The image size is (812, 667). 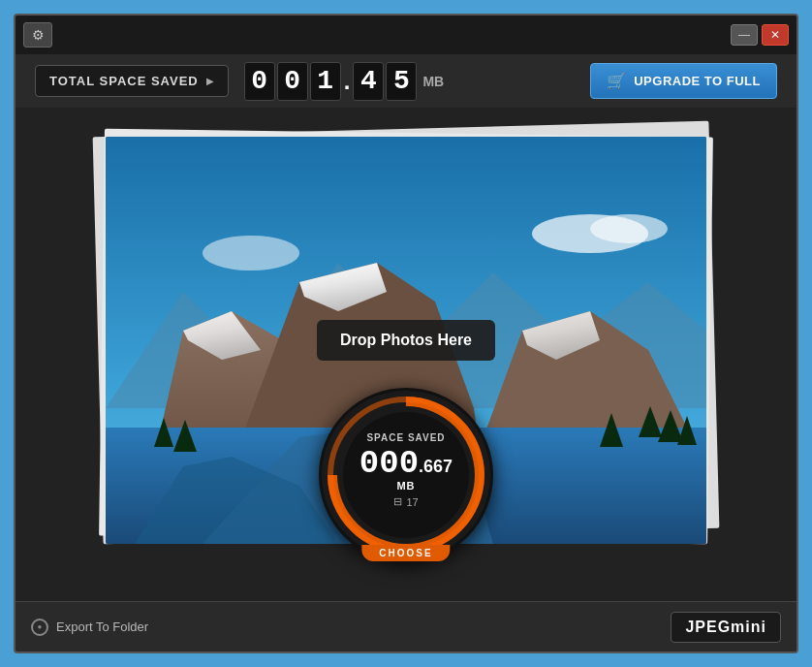 I want to click on header-bar: TOTAL SPACE SAVED ▶ 0 0 1 . 4 5 MB 🛒 UPG…, so click(x=406, y=81).